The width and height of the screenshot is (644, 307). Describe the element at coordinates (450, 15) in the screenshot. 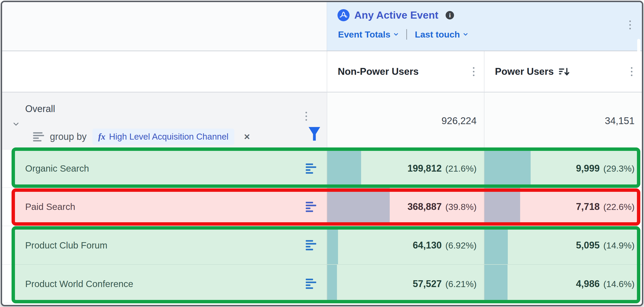

I see `info-icon: i` at that location.